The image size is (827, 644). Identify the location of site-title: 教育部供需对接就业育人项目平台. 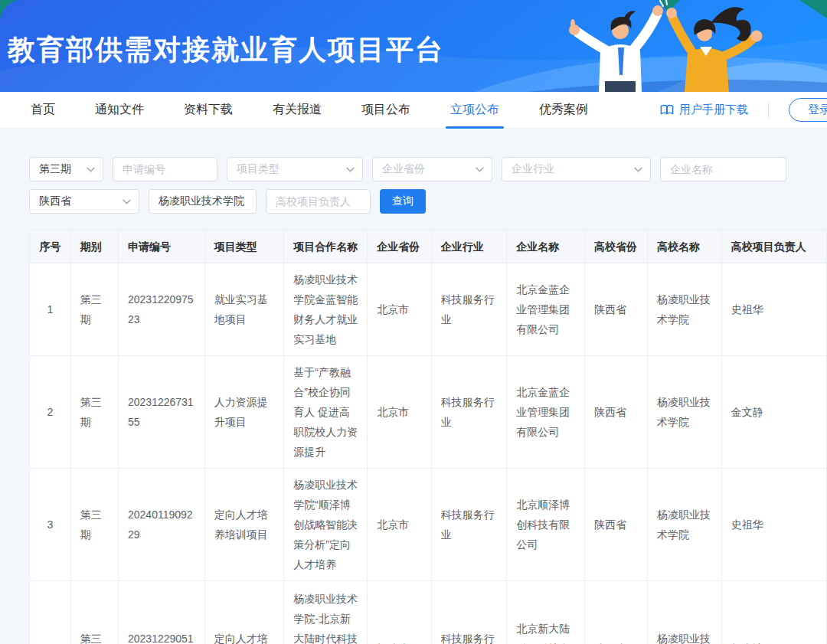
(226, 51).